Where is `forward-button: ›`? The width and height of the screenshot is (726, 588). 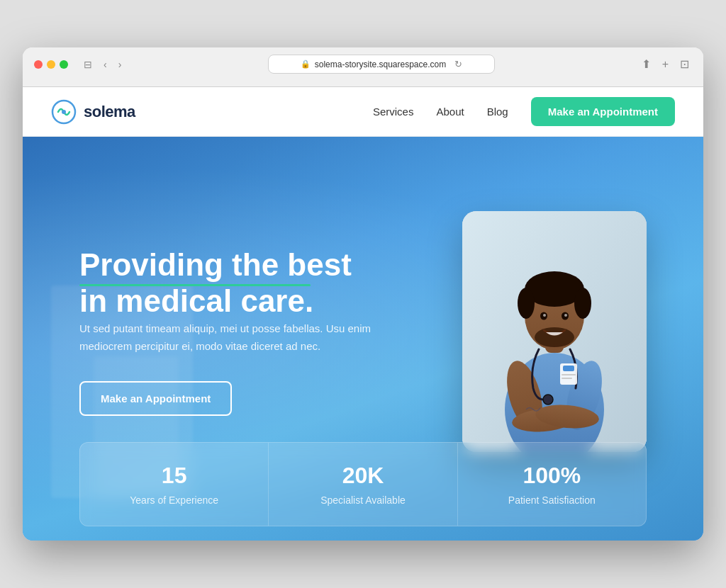 forward-button: › is located at coordinates (121, 64).